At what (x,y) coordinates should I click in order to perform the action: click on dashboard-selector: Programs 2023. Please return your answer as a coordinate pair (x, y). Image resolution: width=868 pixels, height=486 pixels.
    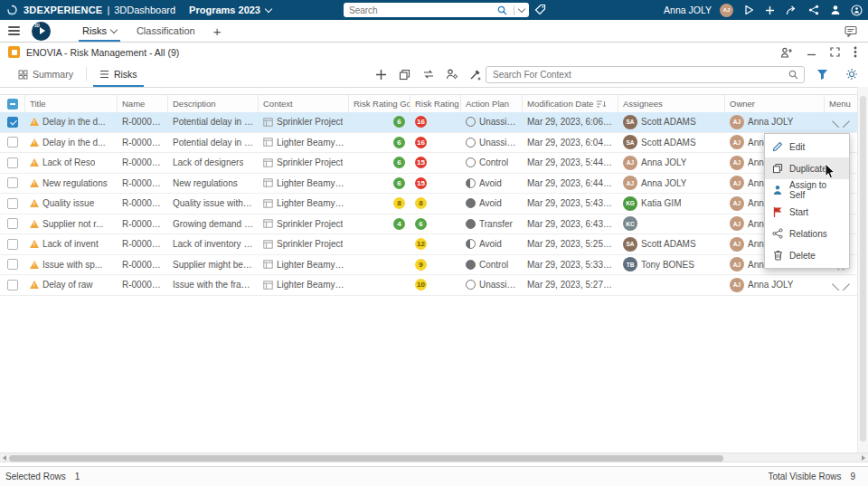
    Looking at the image, I should click on (230, 10).